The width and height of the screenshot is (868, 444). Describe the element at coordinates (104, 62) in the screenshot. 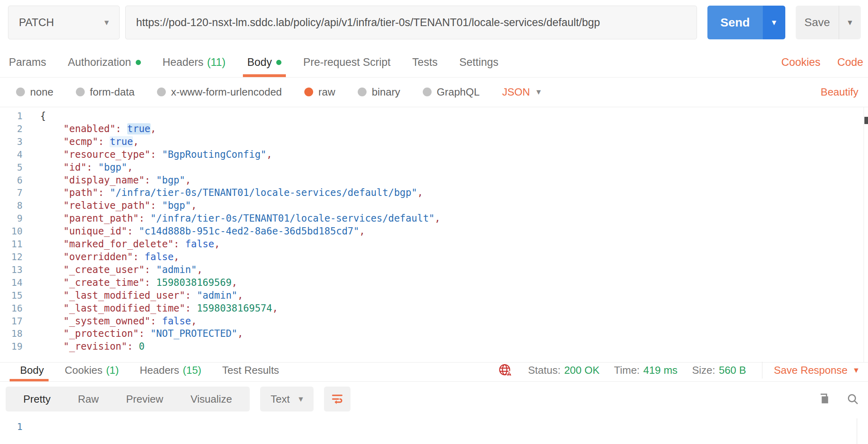

I see `tab-authorization: Authorization` at that location.